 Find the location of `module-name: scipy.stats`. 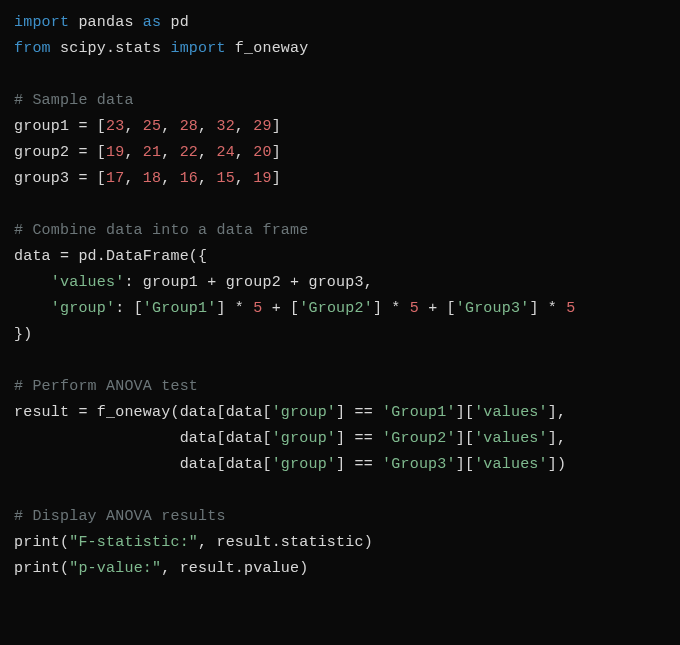

module-name: scipy.stats is located at coordinates (110, 48).